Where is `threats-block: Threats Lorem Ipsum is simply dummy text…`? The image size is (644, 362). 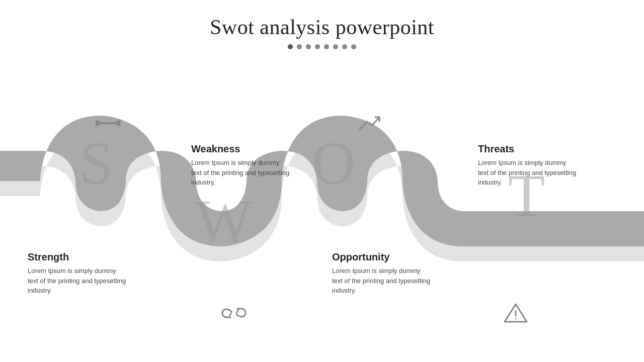
threats-block: Threats Lorem Ipsum is simply dummy text… is located at coordinates (528, 165).